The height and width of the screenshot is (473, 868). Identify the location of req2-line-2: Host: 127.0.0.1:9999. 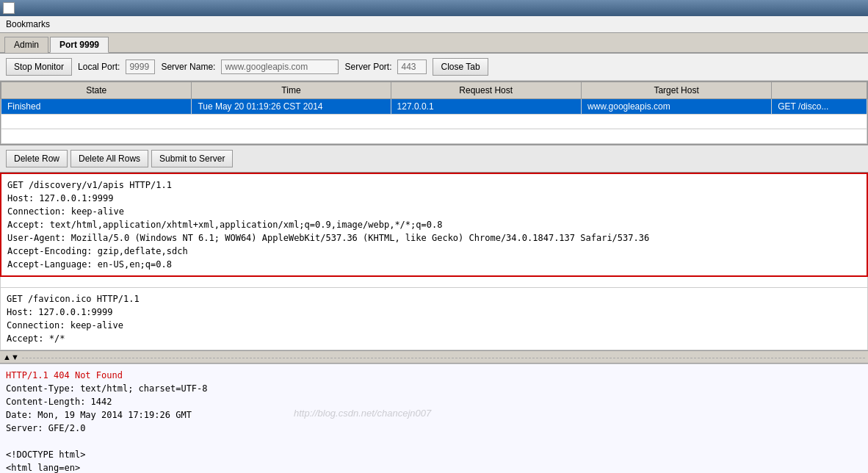
(434, 312).